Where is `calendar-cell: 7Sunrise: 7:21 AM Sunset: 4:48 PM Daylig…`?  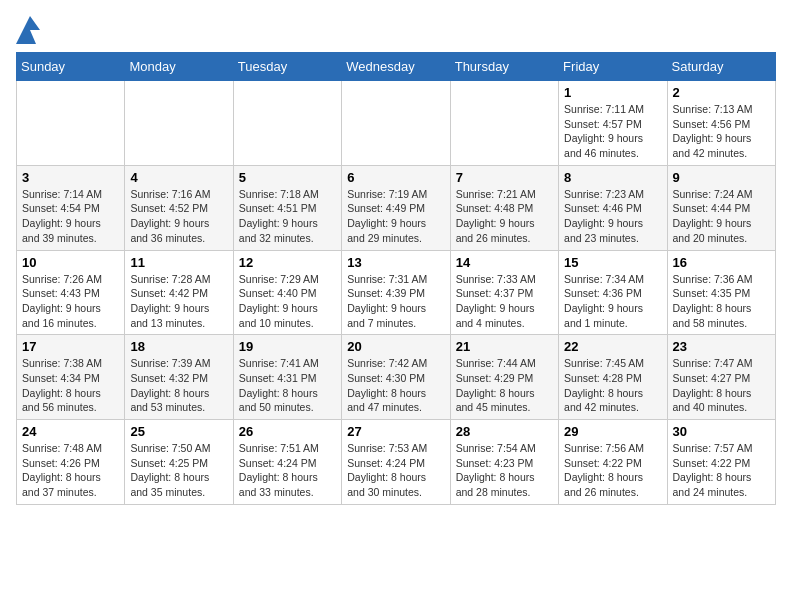
calendar-cell: 7Sunrise: 7:21 AM Sunset: 4:48 PM Daylig… is located at coordinates (504, 208).